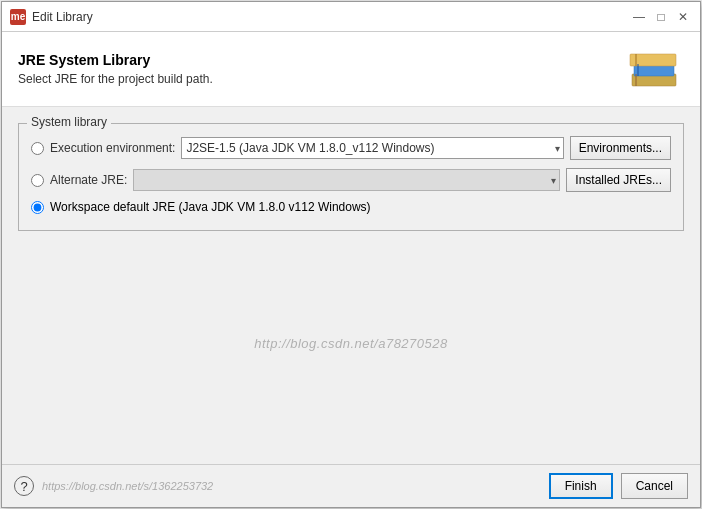 The height and width of the screenshot is (509, 702). What do you see at coordinates (351, 148) in the screenshot?
I see `execution-env-row: Execution environment: J2SE-1.5 (Java JD…` at bounding box center [351, 148].